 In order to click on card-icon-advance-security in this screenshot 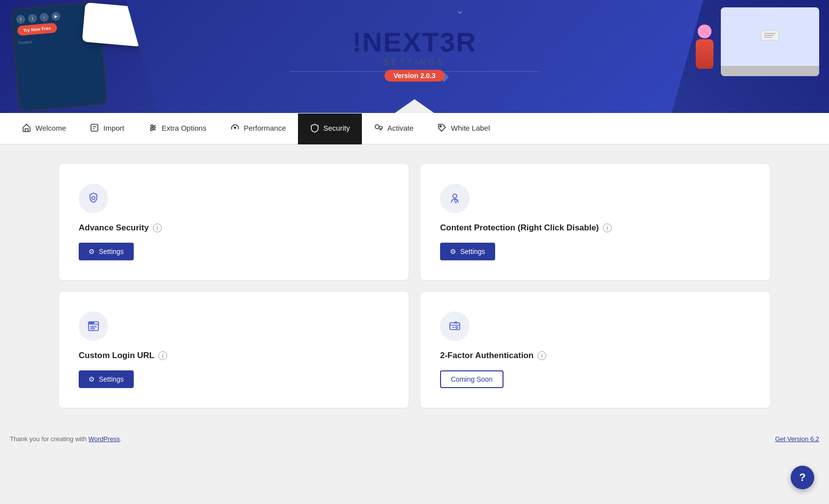, I will do `click(93, 198)`.